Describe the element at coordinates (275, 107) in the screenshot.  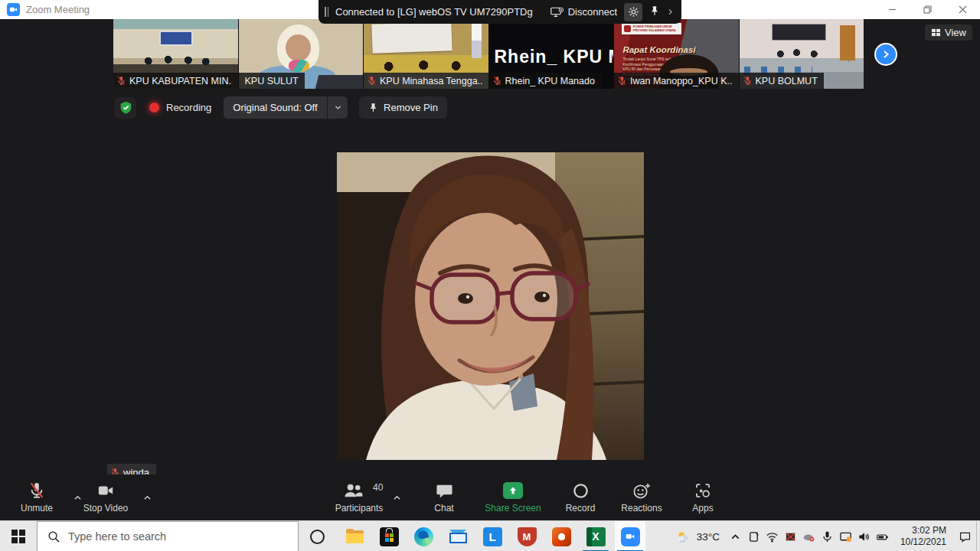
I see `original-sound-button: Original Sound: Off` at that location.